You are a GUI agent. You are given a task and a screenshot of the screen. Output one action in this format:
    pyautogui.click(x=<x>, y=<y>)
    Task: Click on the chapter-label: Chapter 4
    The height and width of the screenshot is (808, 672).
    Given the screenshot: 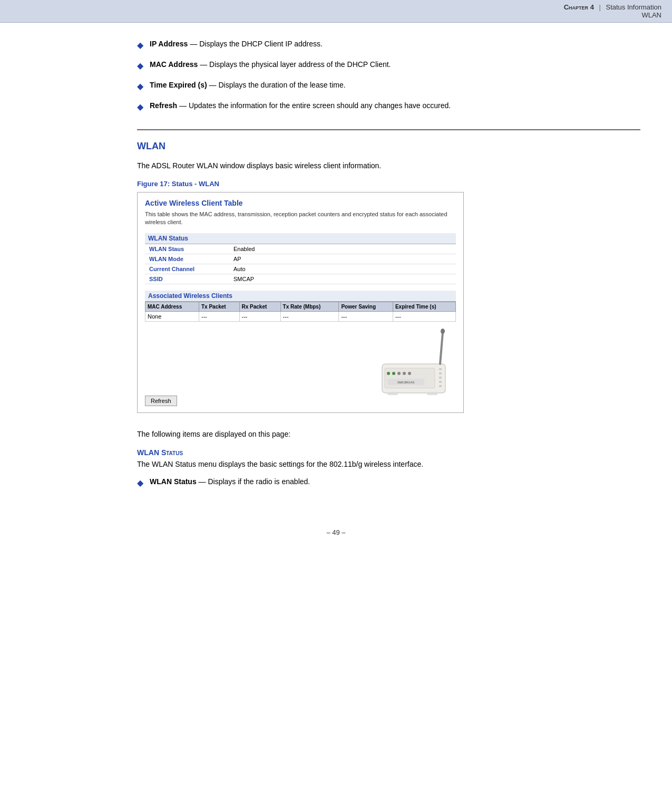 What is the action you would take?
    pyautogui.click(x=579, y=7)
    